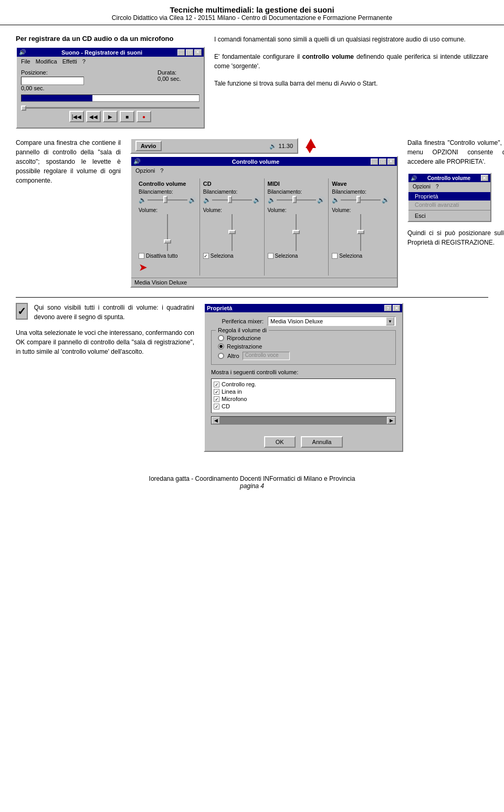  I want to click on menu-esci: Esci, so click(449, 216).